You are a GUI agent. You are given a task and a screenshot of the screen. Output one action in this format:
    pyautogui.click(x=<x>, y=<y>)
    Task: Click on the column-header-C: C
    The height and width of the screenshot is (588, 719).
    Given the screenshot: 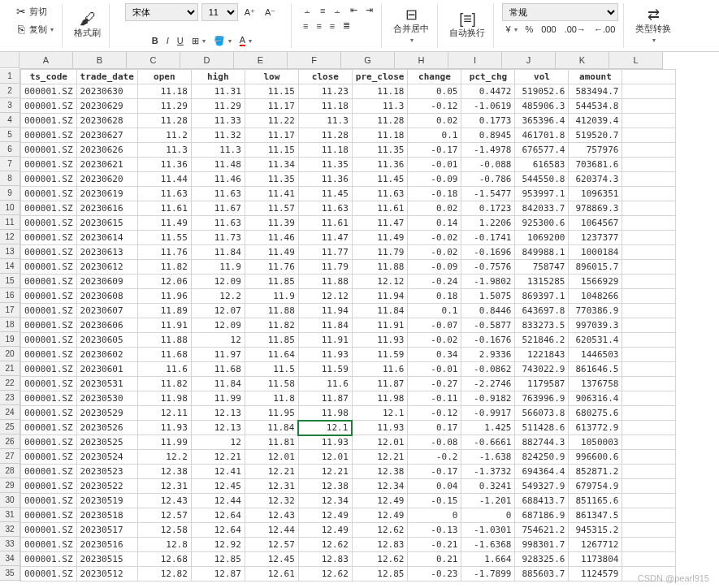 What is the action you would take?
    pyautogui.click(x=154, y=60)
    